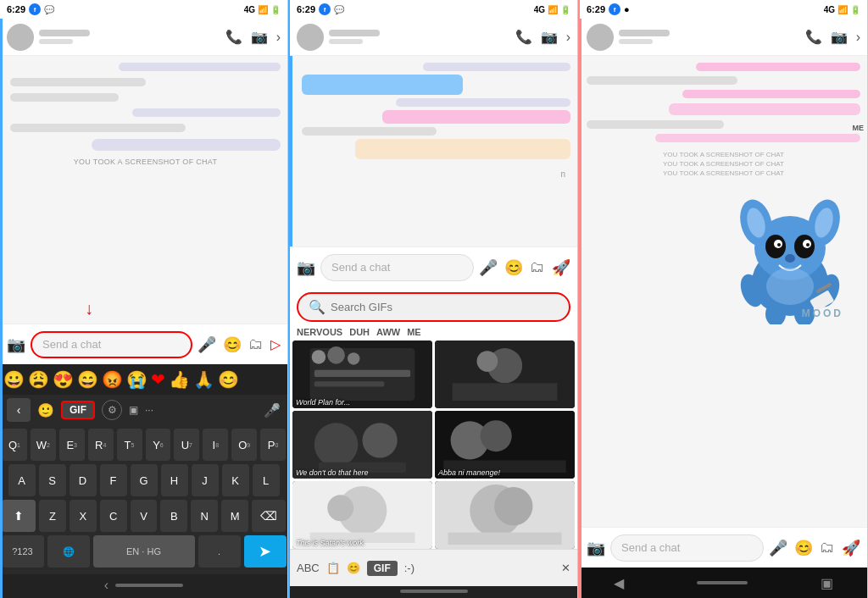 This screenshot has width=868, height=598. I want to click on send-icon-1: ▷, so click(275, 344).